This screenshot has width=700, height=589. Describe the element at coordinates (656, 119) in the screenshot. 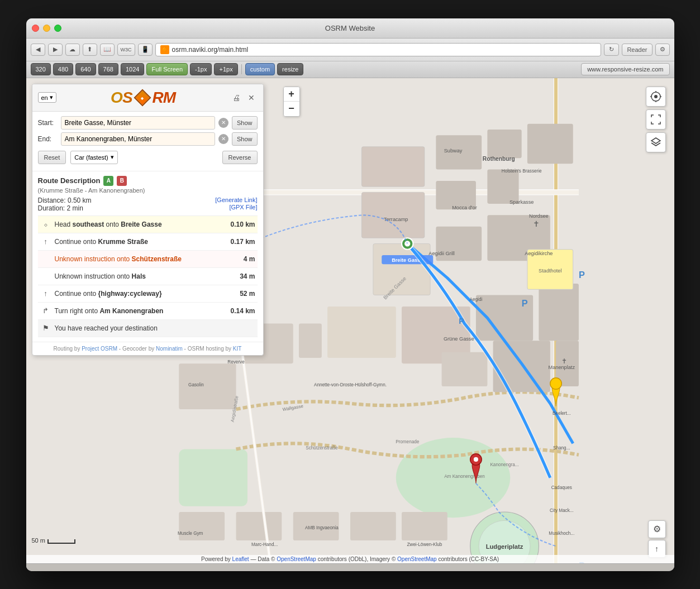

I see `map-controls-top-right` at that location.